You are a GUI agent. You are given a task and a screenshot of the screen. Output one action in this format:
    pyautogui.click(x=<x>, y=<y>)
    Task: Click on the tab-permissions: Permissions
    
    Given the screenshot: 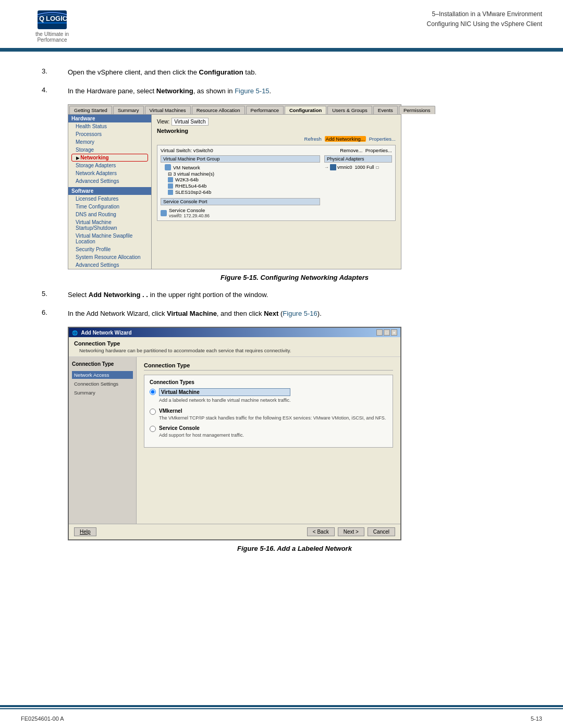 What is the action you would take?
    pyautogui.click(x=417, y=110)
    